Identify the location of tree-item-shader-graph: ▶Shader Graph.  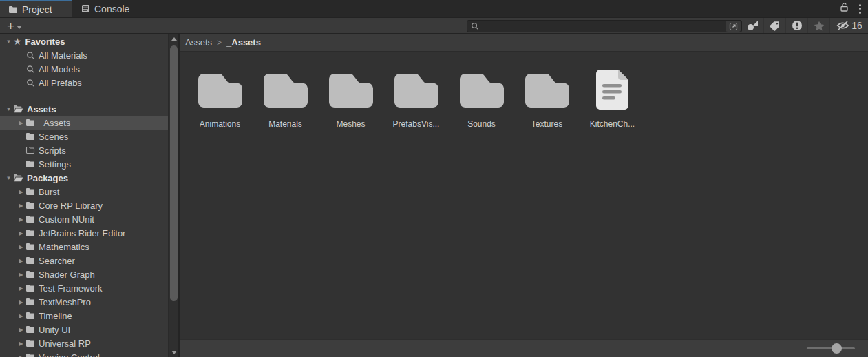
(84, 274).